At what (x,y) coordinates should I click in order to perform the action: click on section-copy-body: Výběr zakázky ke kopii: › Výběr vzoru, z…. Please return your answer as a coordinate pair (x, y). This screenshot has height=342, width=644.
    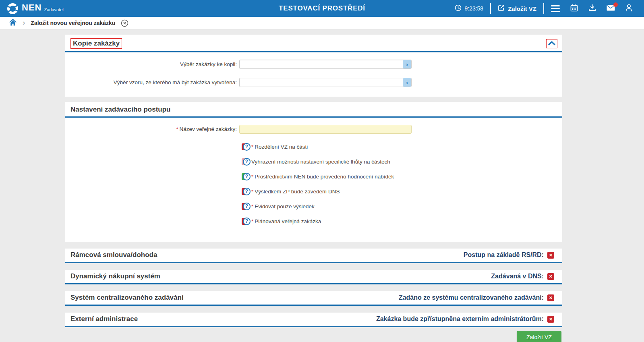
    Looking at the image, I should click on (314, 75).